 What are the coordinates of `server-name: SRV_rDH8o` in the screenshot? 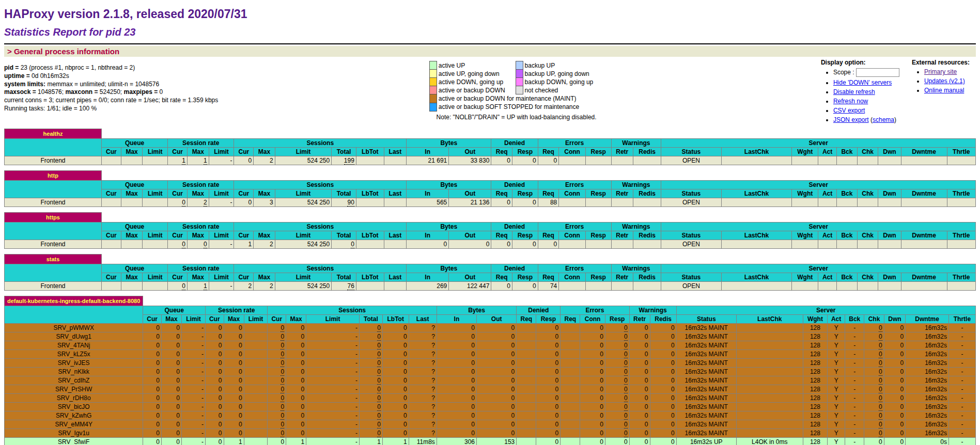 It's located at (74, 399).